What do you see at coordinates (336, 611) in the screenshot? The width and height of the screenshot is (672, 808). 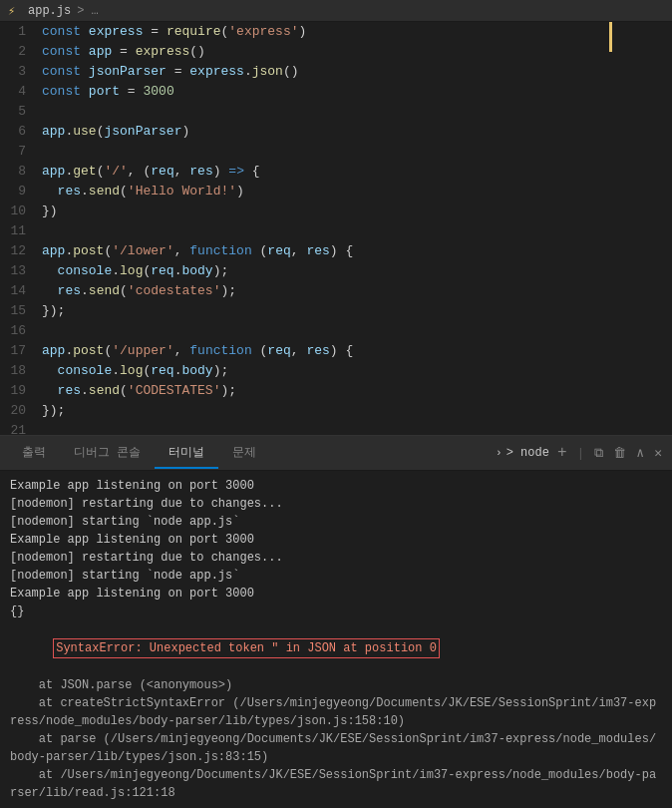 I see `terminal-line: {}` at bounding box center [336, 611].